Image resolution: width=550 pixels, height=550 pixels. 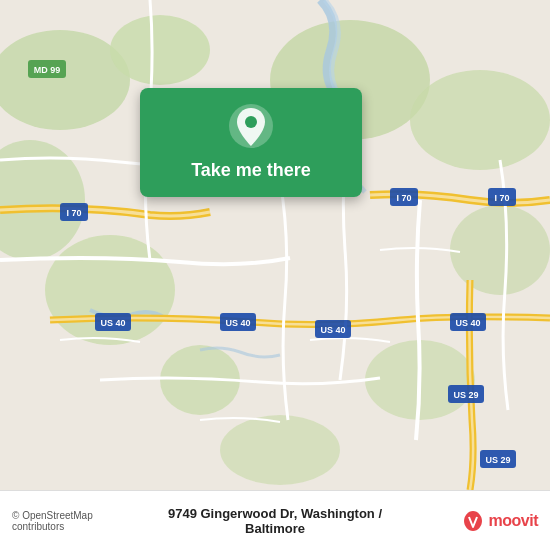 I want to click on moovit-brand-label: moovit, so click(x=514, y=521).